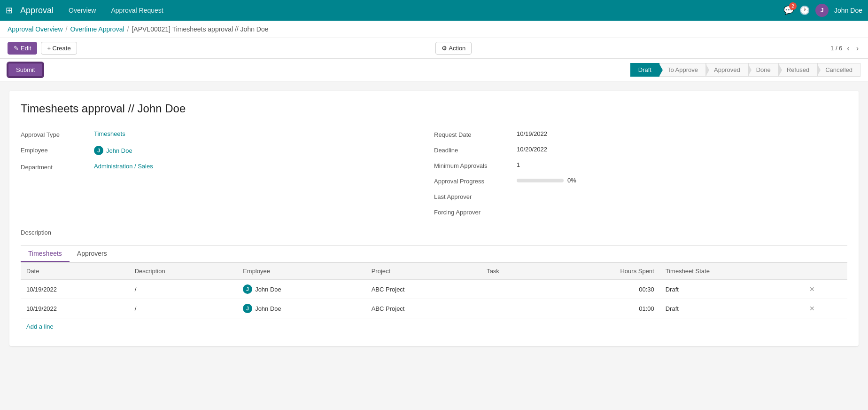 This screenshot has height=410, width=868. What do you see at coordinates (23, 48) in the screenshot?
I see `edit-button: ✎ Edit` at bounding box center [23, 48].